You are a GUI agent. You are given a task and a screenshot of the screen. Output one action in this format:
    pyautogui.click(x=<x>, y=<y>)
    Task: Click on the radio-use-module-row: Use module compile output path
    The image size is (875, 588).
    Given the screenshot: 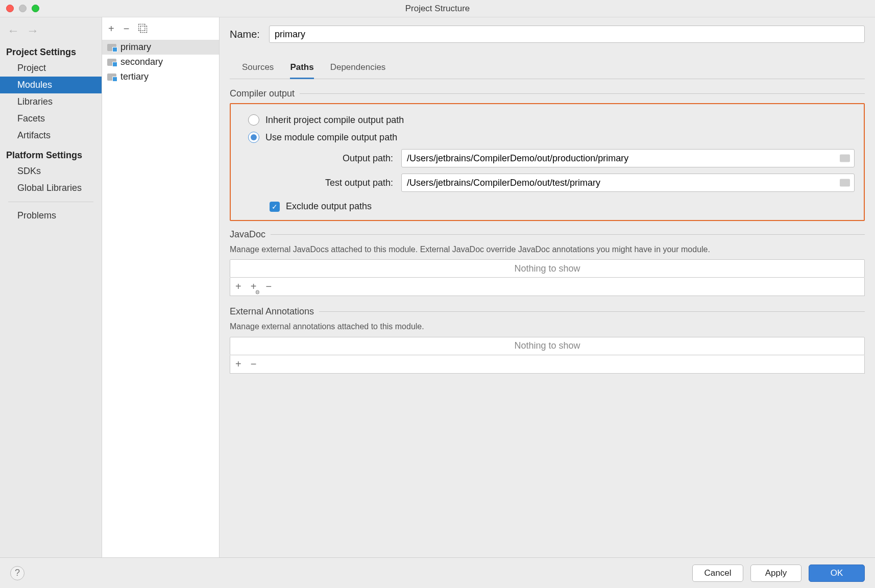 What is the action you would take?
    pyautogui.click(x=547, y=137)
    